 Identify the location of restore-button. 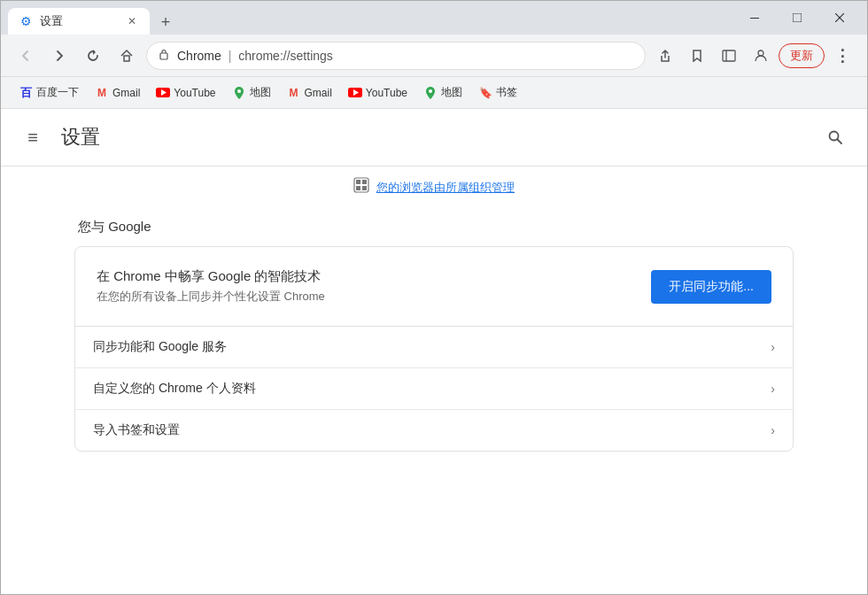
(797, 18).